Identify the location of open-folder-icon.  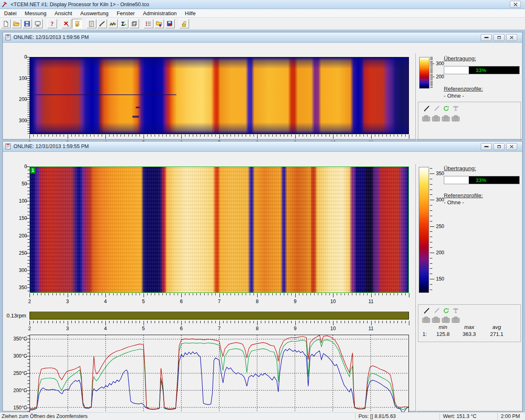
(16, 24).